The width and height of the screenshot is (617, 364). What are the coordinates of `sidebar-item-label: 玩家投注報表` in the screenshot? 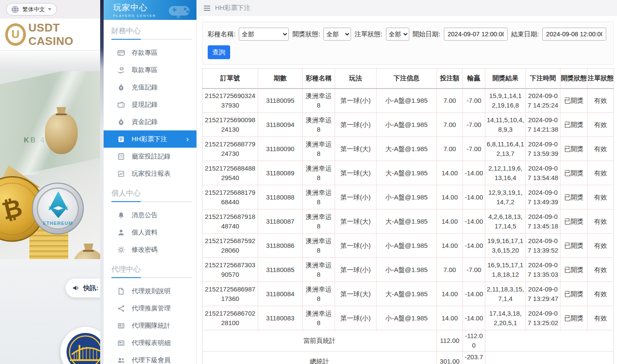 It's located at (151, 174).